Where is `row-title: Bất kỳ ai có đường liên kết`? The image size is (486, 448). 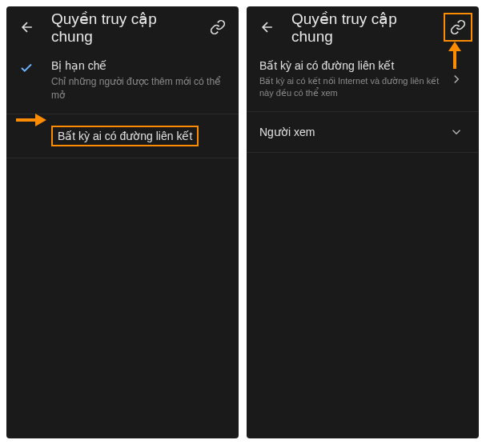
row-title: Bất kỳ ai có đường liên kết is located at coordinates (353, 66).